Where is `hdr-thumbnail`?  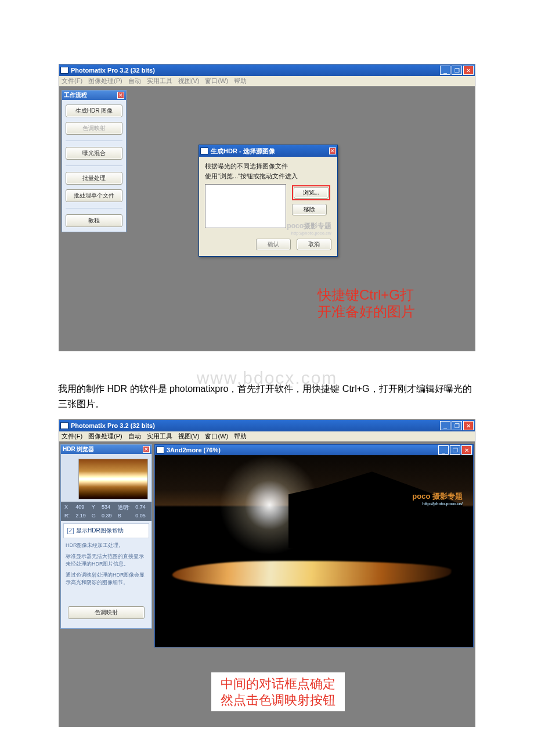
hdr-thumbnail is located at coordinates (113, 479).